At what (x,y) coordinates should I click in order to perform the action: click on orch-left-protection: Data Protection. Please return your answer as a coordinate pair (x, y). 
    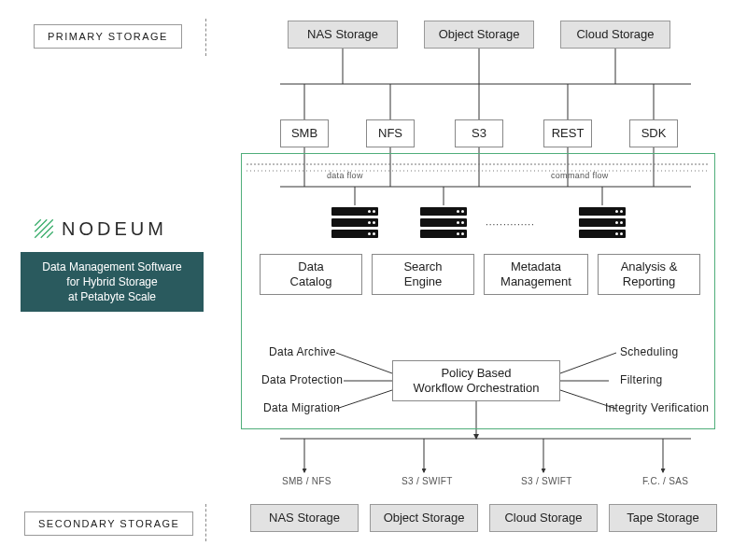
    Looking at the image, I should click on (303, 380).